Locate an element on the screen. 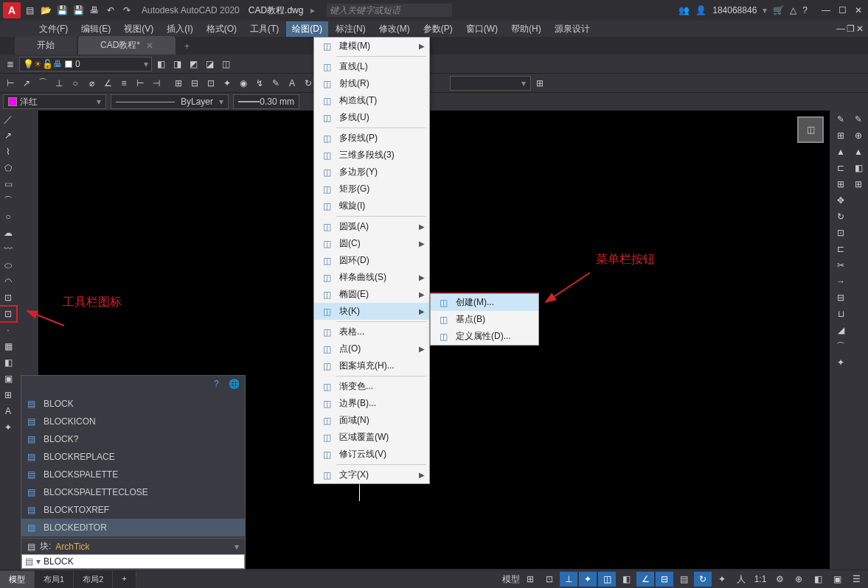 Image resolution: width=868 pixels, height=588 pixels. sb-tab-layout2: 布局2 is located at coordinates (93, 579).